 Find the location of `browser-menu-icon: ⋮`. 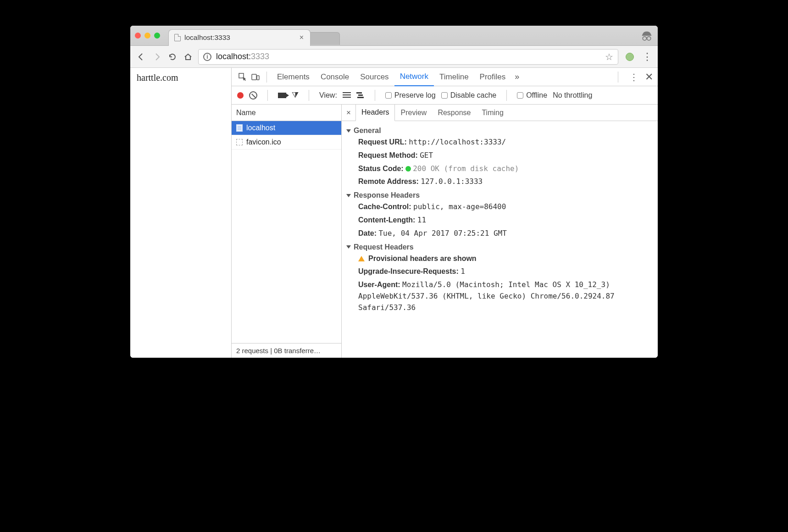

browser-menu-icon: ⋮ is located at coordinates (647, 57).